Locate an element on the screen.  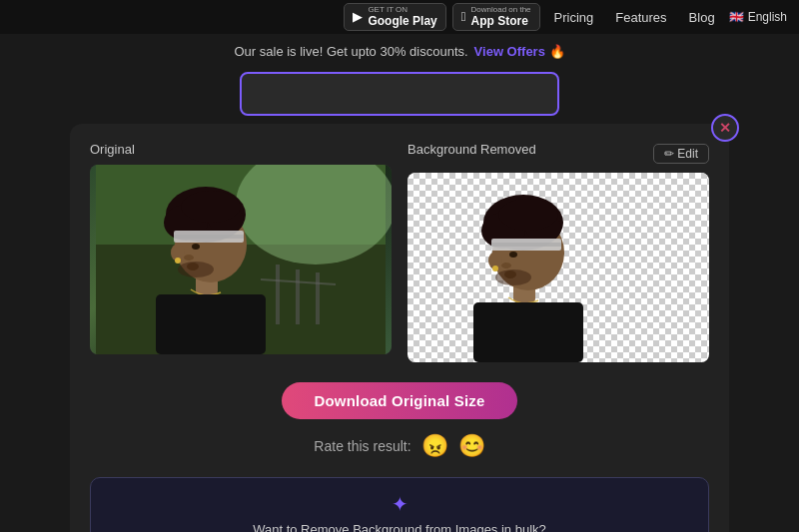
sale-text: Our sale is live! Get upto 30% discounts… is located at coordinates (351, 52).